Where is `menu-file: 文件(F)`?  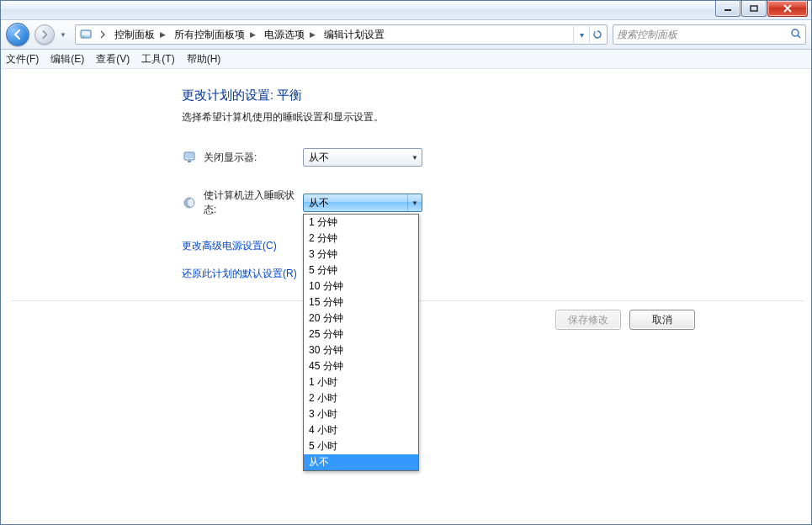 menu-file: 文件(F) is located at coordinates (22, 59).